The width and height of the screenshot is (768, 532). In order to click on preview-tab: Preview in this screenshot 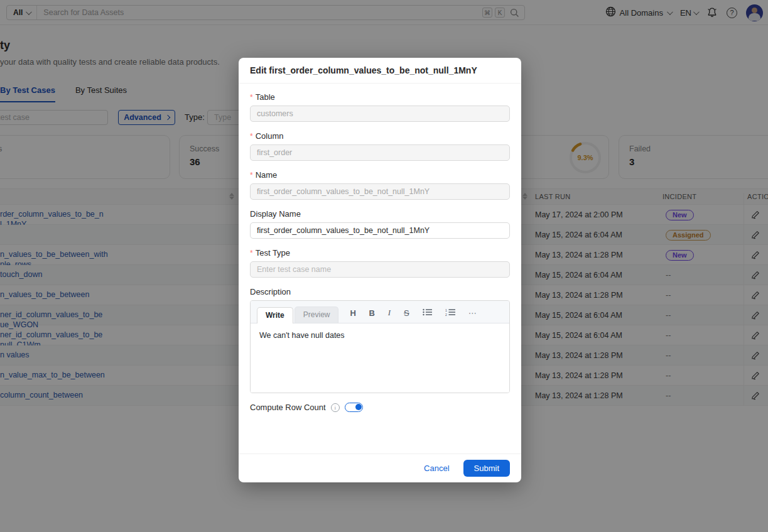, I will do `click(316, 315)`.